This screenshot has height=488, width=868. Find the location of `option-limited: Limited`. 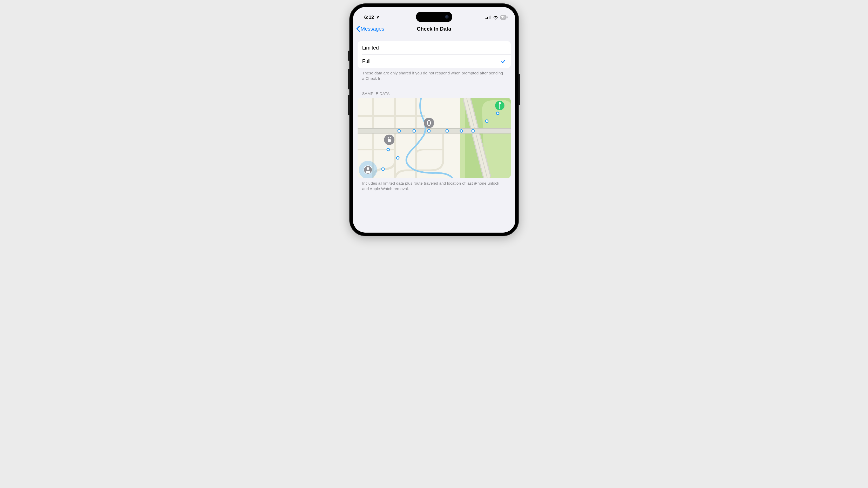

option-limited: Limited is located at coordinates (434, 48).